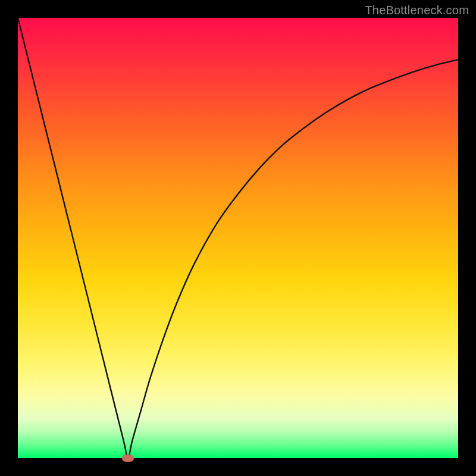  Describe the element at coordinates (128, 458) in the screenshot. I see `minimum-marker` at that location.